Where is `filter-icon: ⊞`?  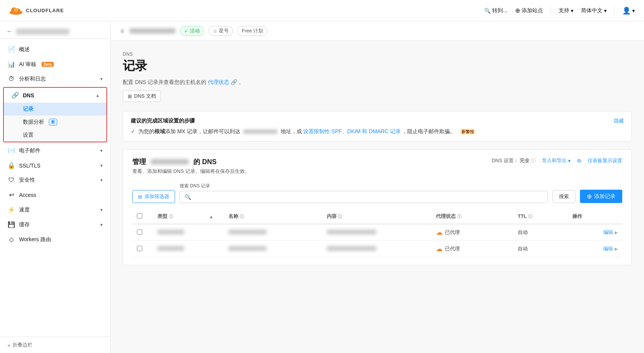 filter-icon: ⊞ is located at coordinates (140, 197).